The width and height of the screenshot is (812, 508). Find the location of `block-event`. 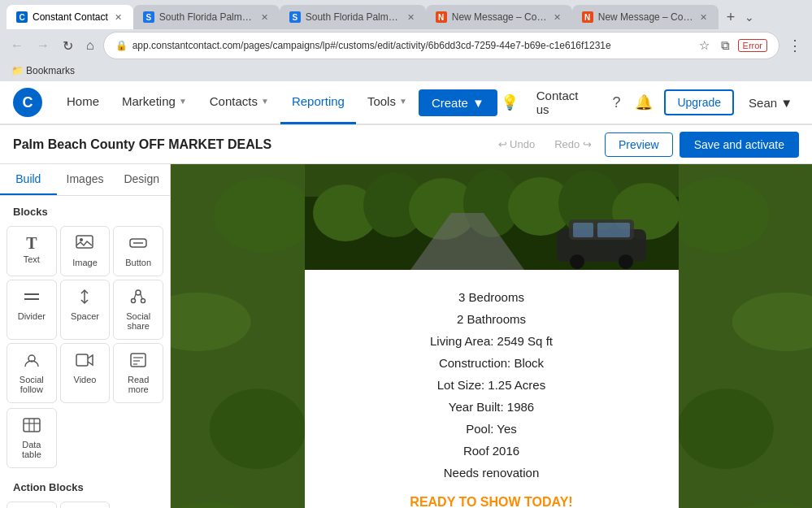

block-event is located at coordinates (32, 505).